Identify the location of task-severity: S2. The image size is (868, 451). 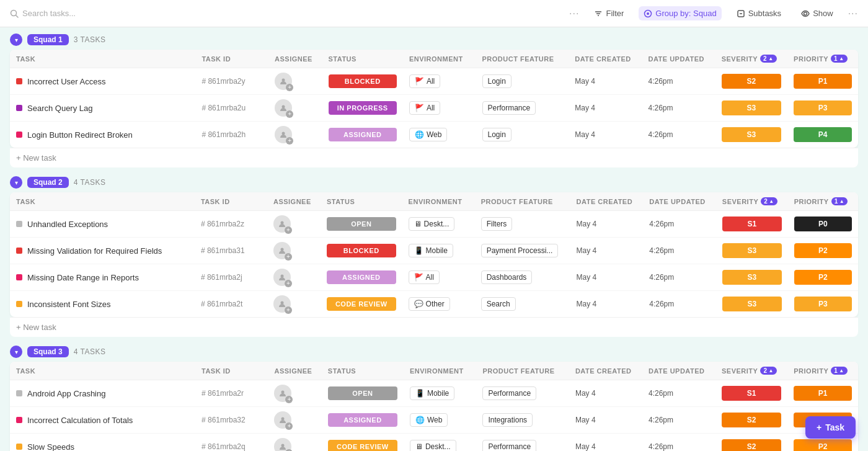
(751, 443).